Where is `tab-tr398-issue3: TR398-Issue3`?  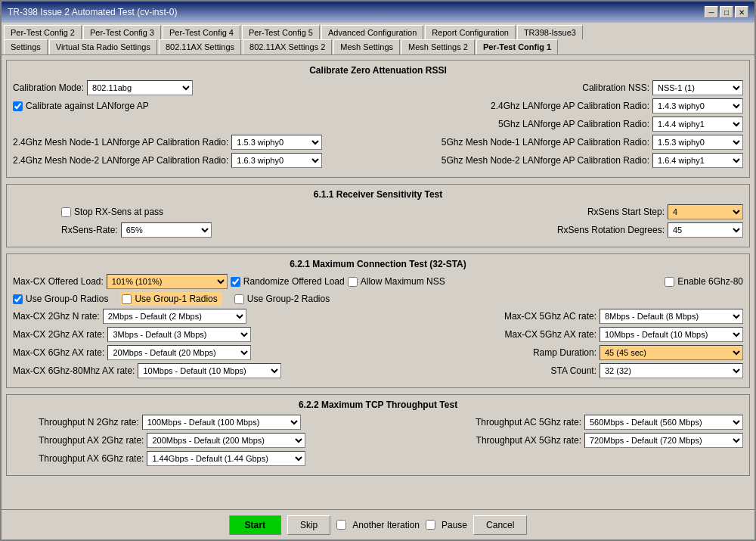 tab-tr398-issue3: TR398-Issue3 is located at coordinates (550, 32).